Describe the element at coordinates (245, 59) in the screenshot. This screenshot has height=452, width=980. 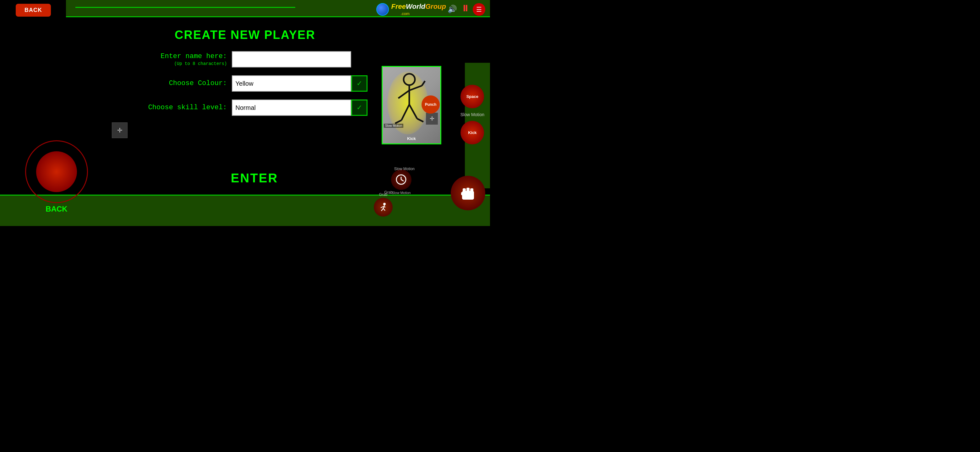
I see `name-row: Enter name here: (Up to 8 characters)` at that location.